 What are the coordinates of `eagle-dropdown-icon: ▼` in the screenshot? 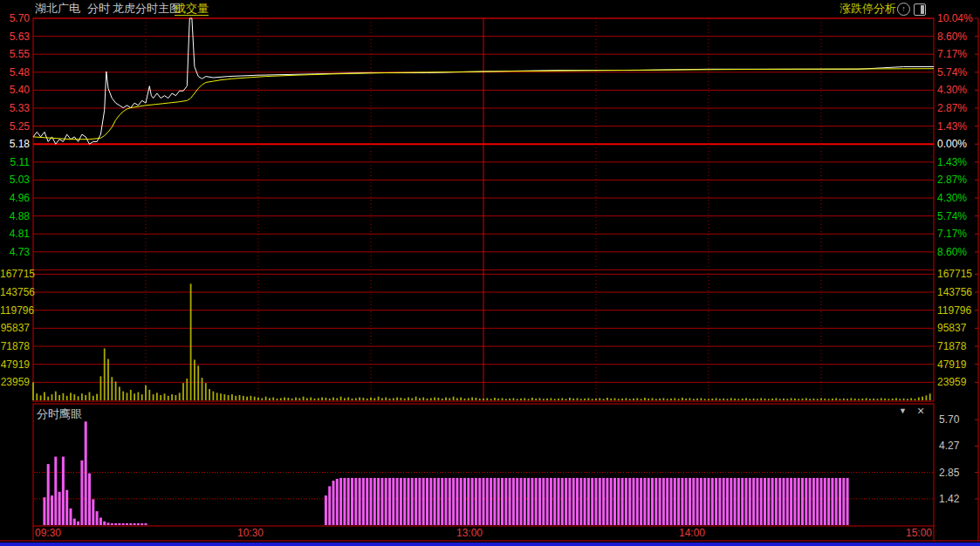 It's located at (902, 411).